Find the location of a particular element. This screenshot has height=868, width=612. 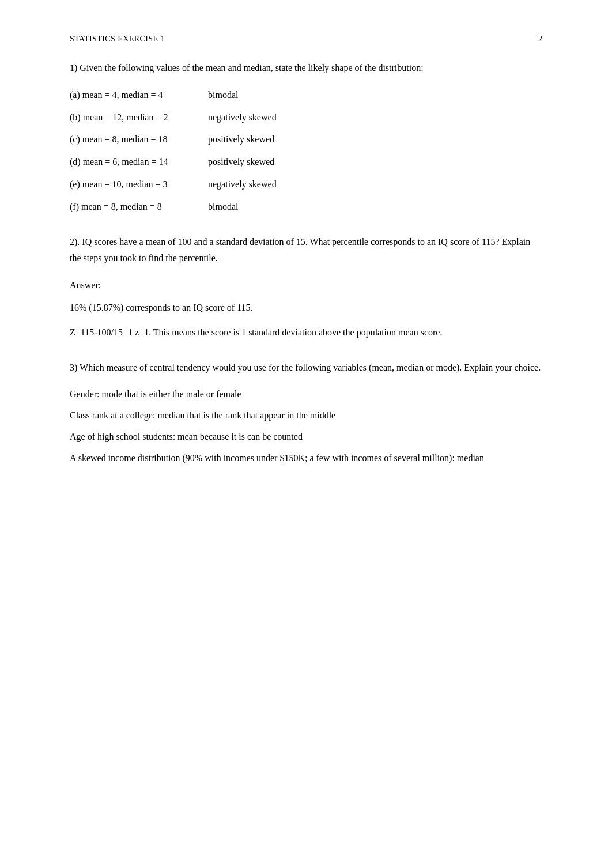

question-1: 1) Given the following values of the mea… is located at coordinates (306, 138).